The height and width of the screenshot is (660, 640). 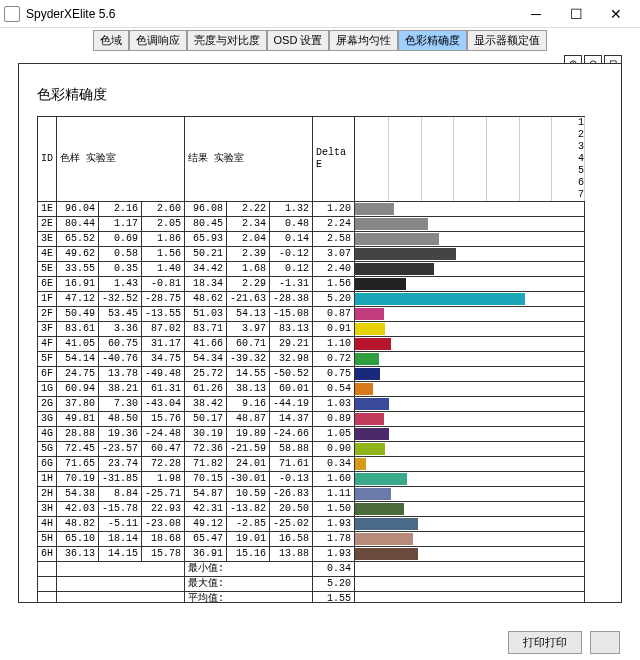 What do you see at coordinates (227, 40) in the screenshot?
I see `tab-2: 亮度与对比度` at bounding box center [227, 40].